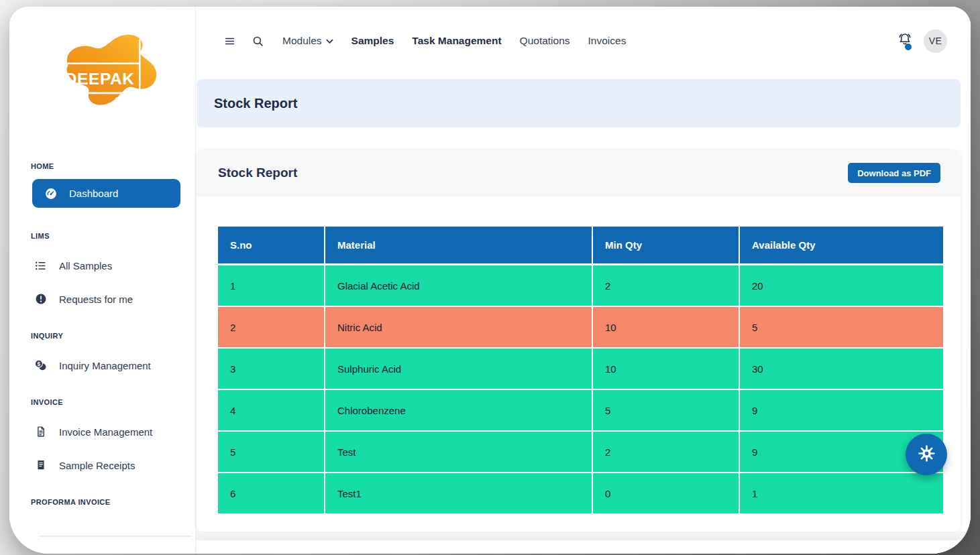 The height and width of the screenshot is (555, 980). I want to click on card-header: Stock Report Download as PDF, so click(578, 173).